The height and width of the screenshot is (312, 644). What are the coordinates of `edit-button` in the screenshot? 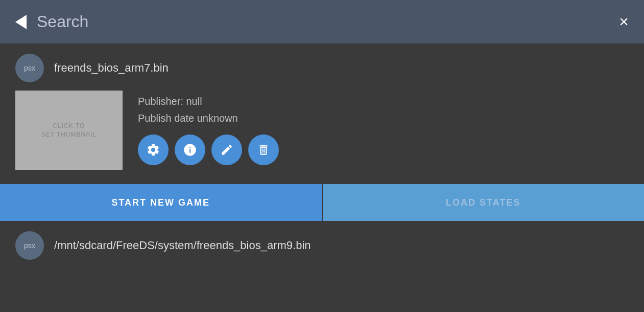 It's located at (227, 150).